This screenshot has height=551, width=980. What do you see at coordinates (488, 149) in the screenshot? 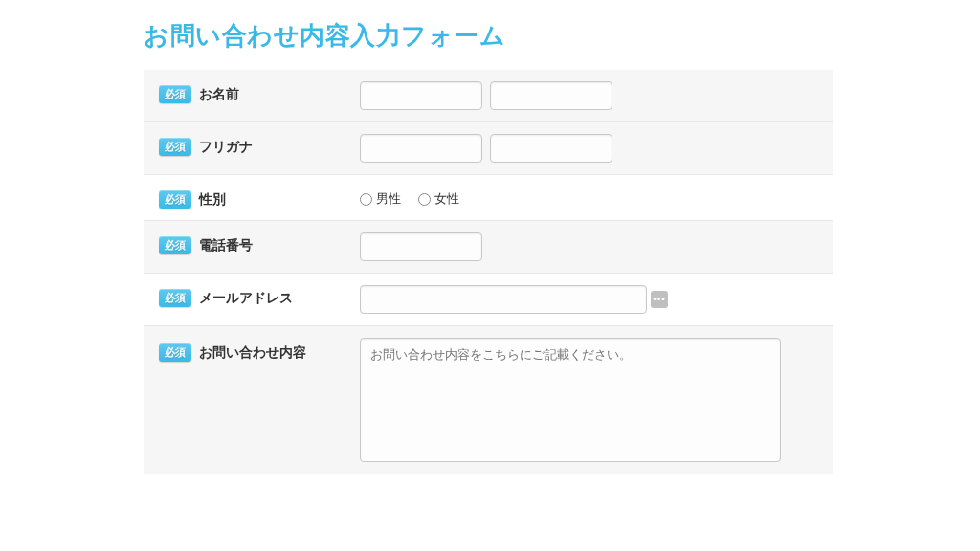
I see `row-furigana: 必須 フリガナ` at bounding box center [488, 149].